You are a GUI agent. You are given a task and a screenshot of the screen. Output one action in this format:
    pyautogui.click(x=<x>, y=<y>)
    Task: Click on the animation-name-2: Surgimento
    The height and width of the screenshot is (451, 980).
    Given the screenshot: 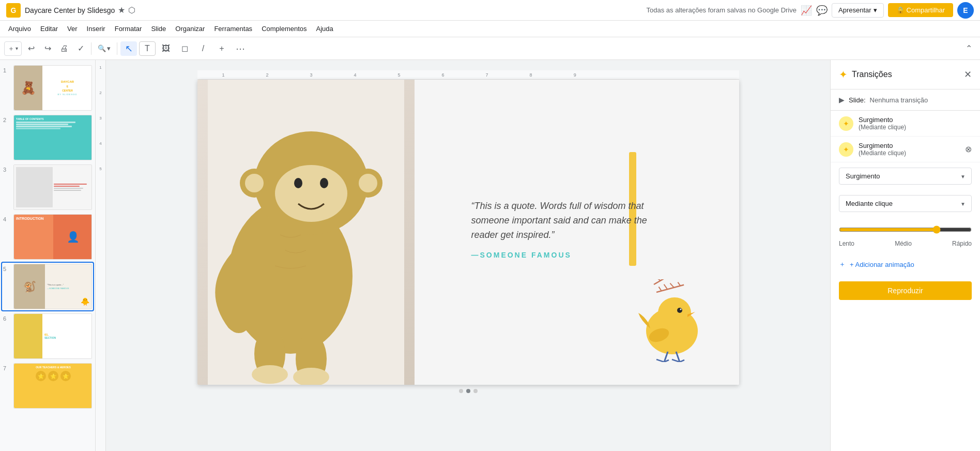 What is the action you would take?
    pyautogui.click(x=909, y=146)
    